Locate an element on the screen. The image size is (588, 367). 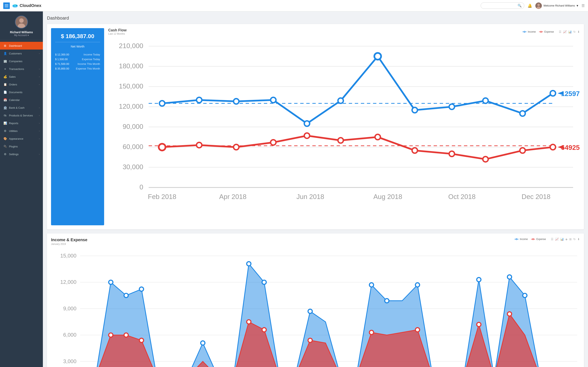
ie-tool-download: ⬇ is located at coordinates (579, 239).